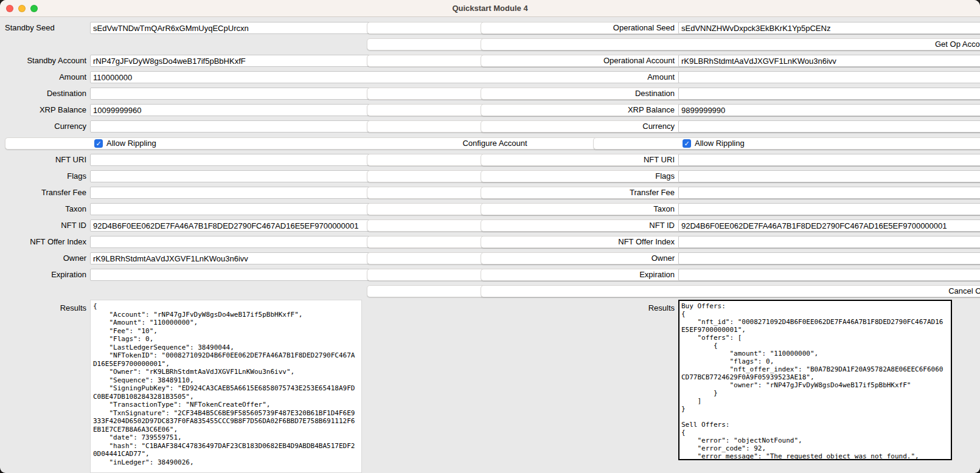 Image resolution: width=980 pixels, height=473 pixels. What do you see at coordinates (44, 242) in the screenshot?
I see `standby-nft-offer-index-label: NFT Offer Index` at bounding box center [44, 242].